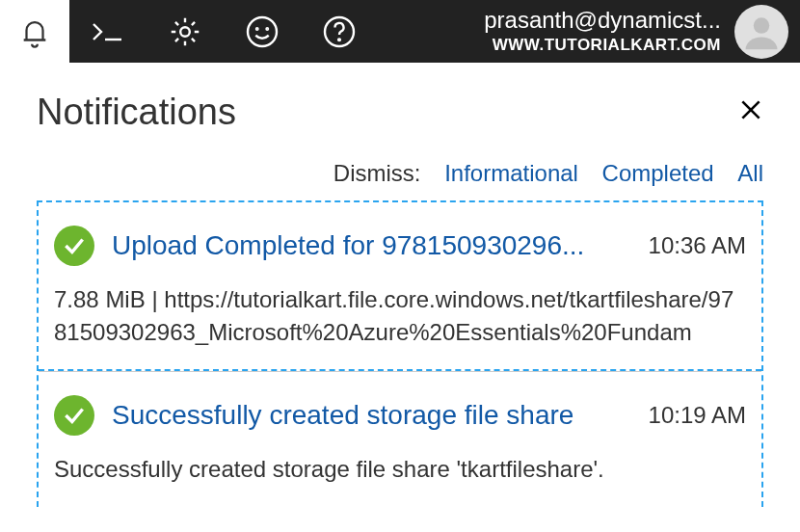  Describe the element at coordinates (339, 31) in the screenshot. I see `help-icon` at that location.